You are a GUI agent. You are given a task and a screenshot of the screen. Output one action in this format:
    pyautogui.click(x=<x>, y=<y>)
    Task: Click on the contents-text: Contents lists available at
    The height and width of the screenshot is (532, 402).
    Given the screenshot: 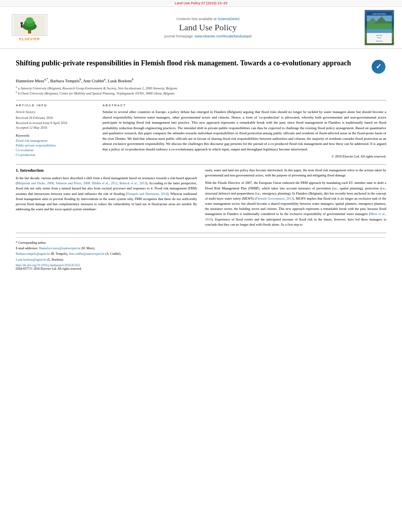 What is the action you would take?
    pyautogui.click(x=196, y=19)
    